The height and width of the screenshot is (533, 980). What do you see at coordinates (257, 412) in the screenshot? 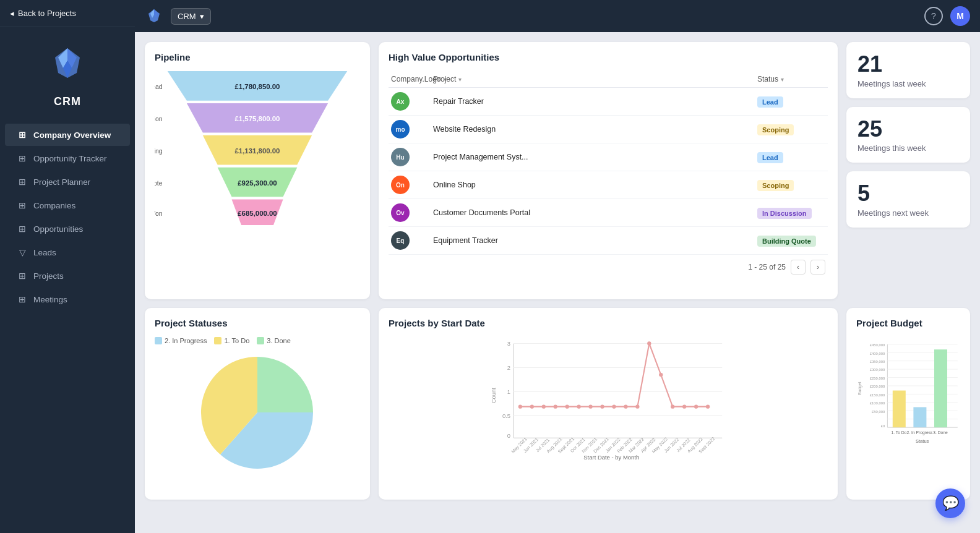
I see `pie-chart` at bounding box center [257, 412].